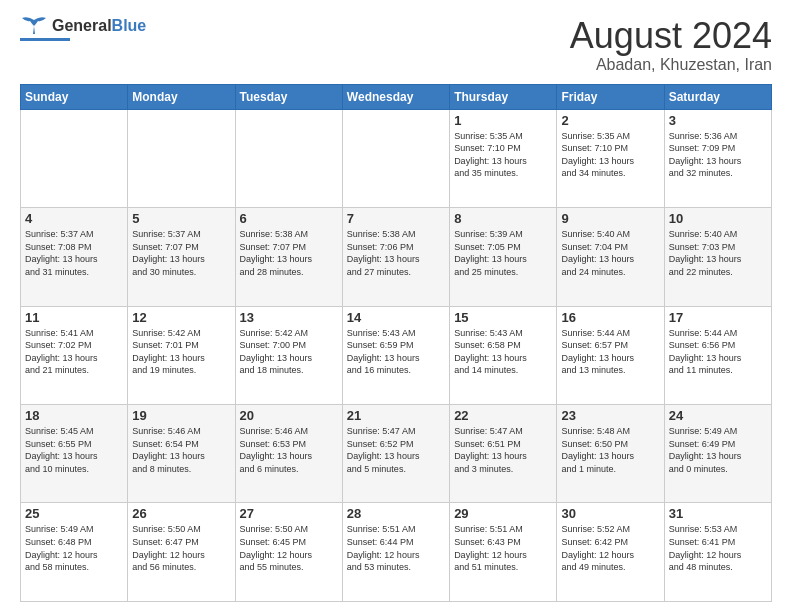  I want to click on day-number: 14, so click(396, 318).